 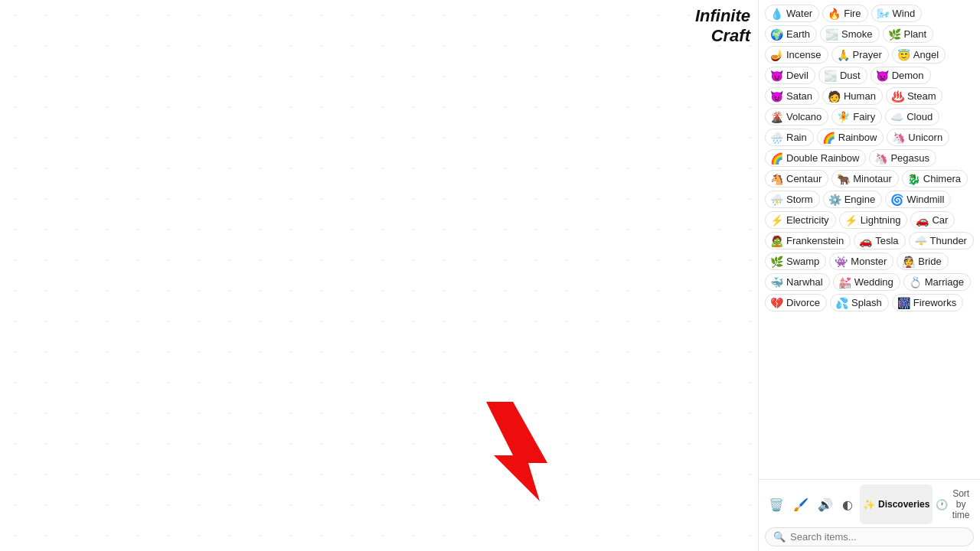 I want to click on icon-tesla: 🚗, so click(x=865, y=241).